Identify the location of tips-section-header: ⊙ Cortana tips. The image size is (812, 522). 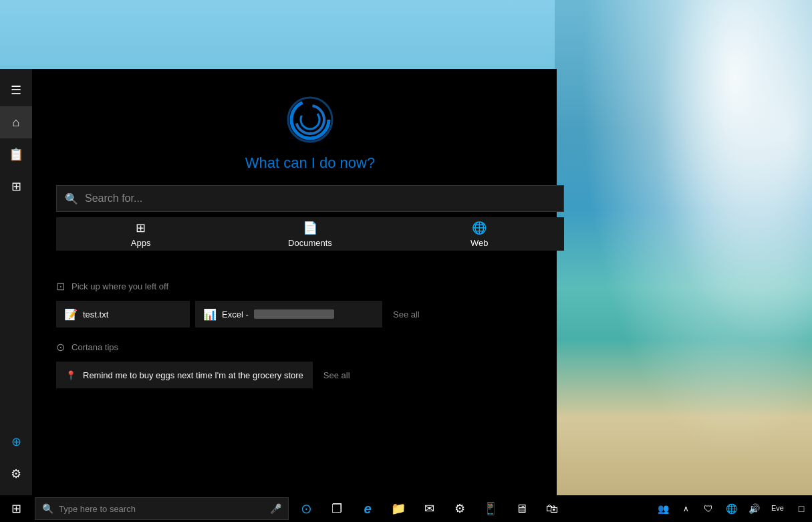
(310, 348).